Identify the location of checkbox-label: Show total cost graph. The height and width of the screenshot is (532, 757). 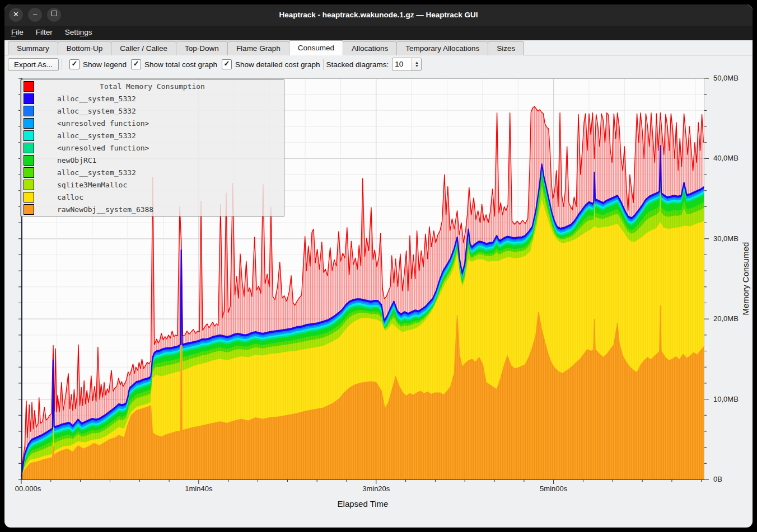
(181, 65).